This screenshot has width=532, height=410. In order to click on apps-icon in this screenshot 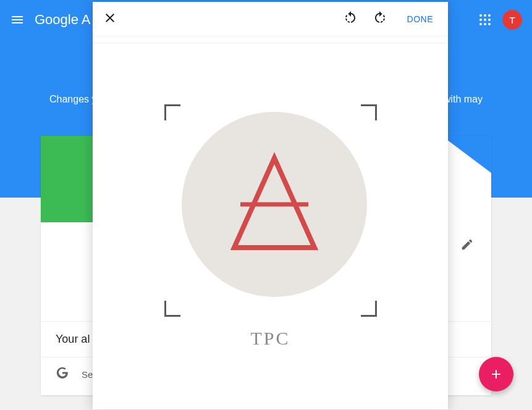, I will do `click(485, 20)`.